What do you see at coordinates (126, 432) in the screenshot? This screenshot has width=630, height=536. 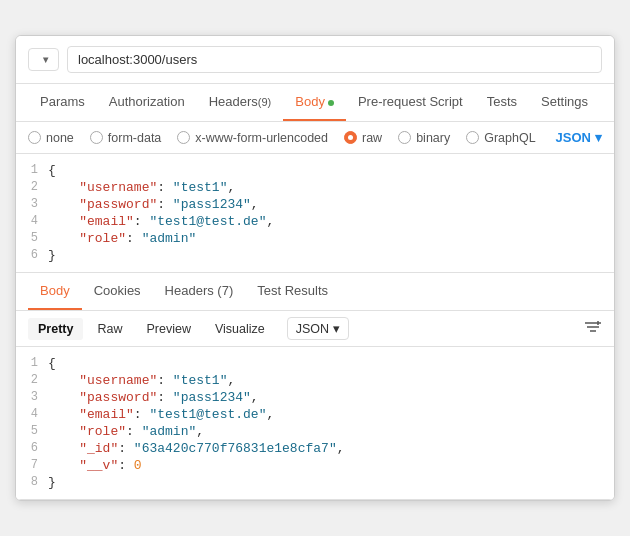 I see `line-content: "role": "admin",` at bounding box center [126, 432].